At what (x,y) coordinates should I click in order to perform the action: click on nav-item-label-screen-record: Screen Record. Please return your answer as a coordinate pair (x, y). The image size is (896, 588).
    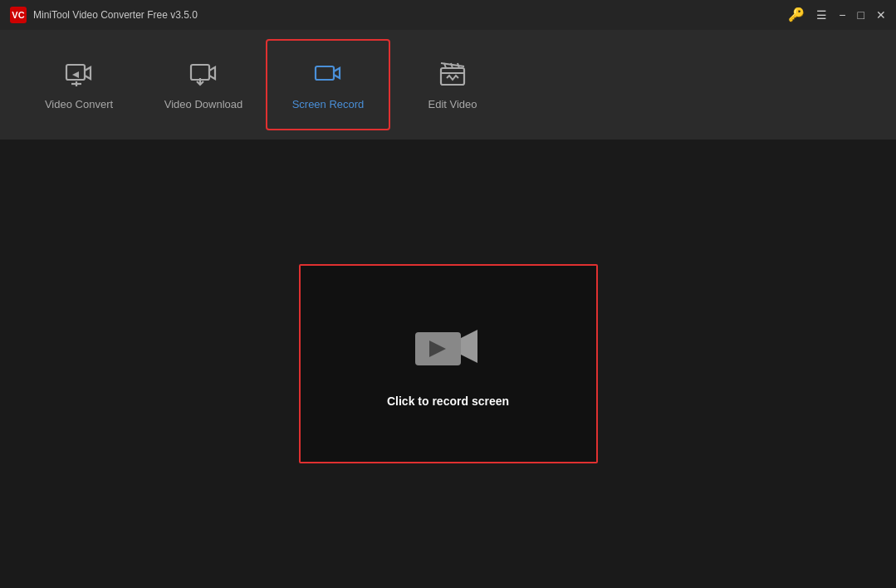
    Looking at the image, I should click on (329, 105).